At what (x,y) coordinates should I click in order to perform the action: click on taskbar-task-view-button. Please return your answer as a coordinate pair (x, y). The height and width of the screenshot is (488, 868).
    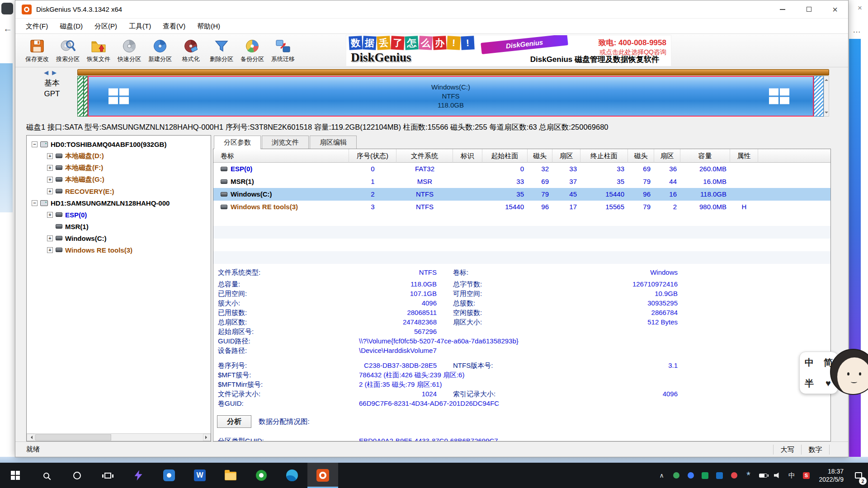
    Looking at the image, I should click on (108, 475).